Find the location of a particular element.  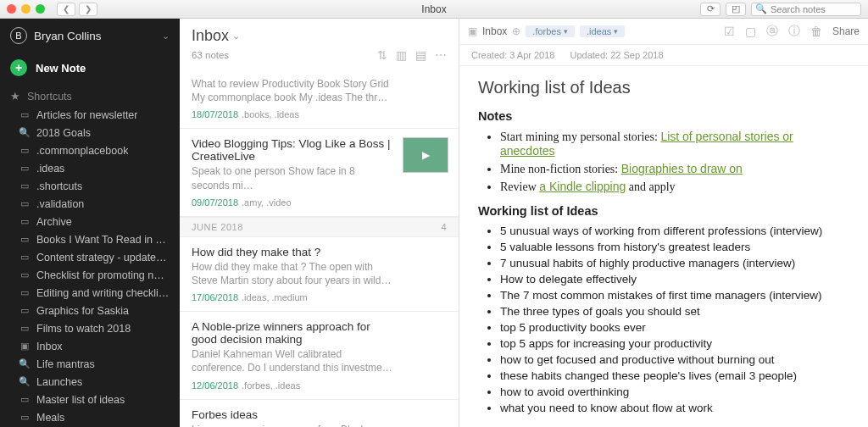

note-snippet: Daniel Kahneman Well calibrated conferen… is located at coordinates (319, 361).